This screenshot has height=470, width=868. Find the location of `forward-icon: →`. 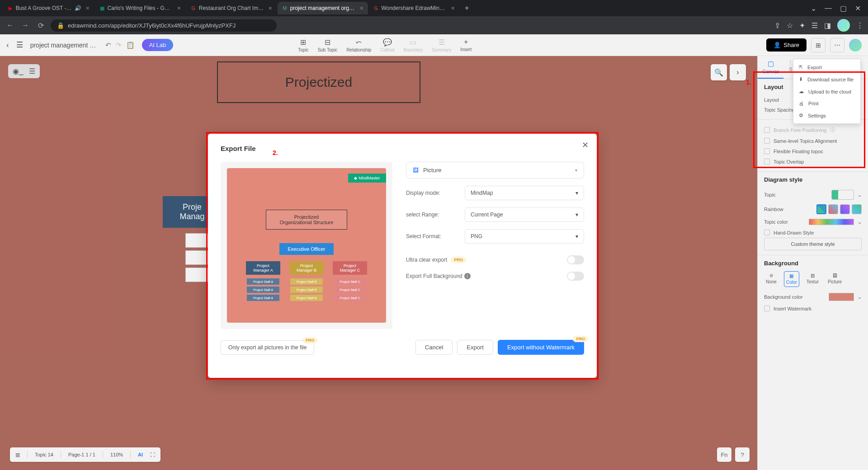

forward-icon: → is located at coordinates (25, 25).